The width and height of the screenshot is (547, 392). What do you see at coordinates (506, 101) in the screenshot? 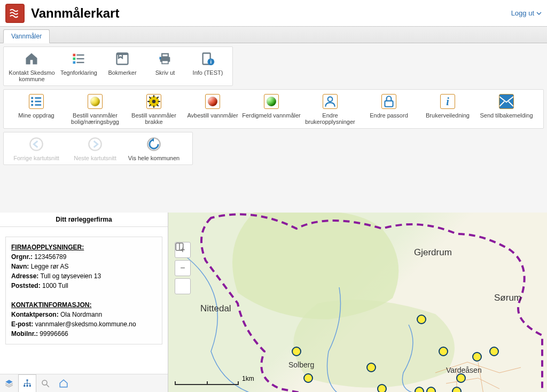
I see `mail-icon` at bounding box center [506, 101].